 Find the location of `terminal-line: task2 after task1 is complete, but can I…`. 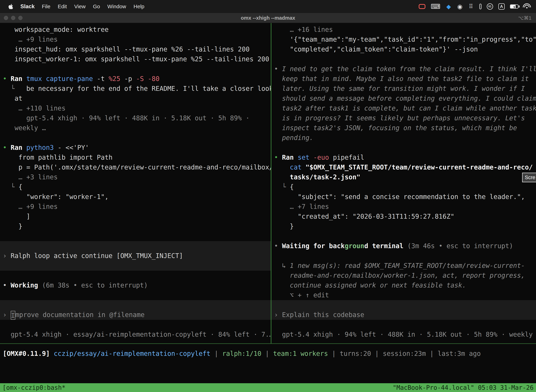

terminal-line: task2 after task1 is complete, but can I… is located at coordinates (404, 108).